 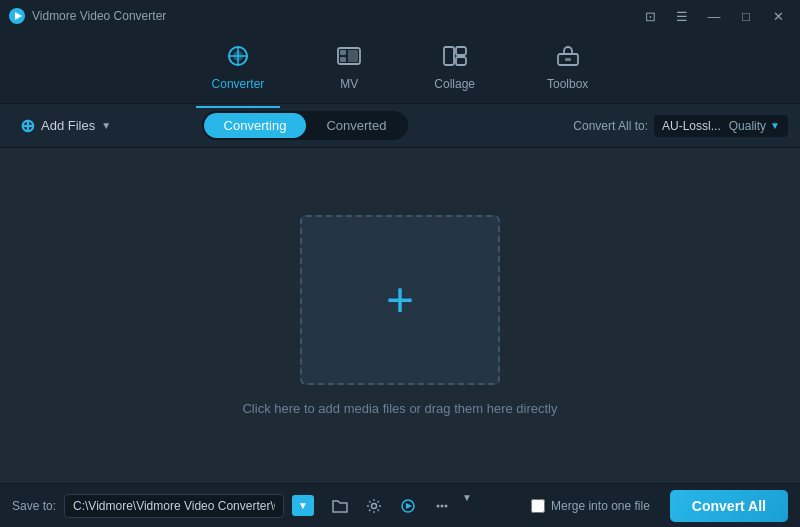 I want to click on nav-tabs: Converter MV Collage, so click(x=400, y=68).